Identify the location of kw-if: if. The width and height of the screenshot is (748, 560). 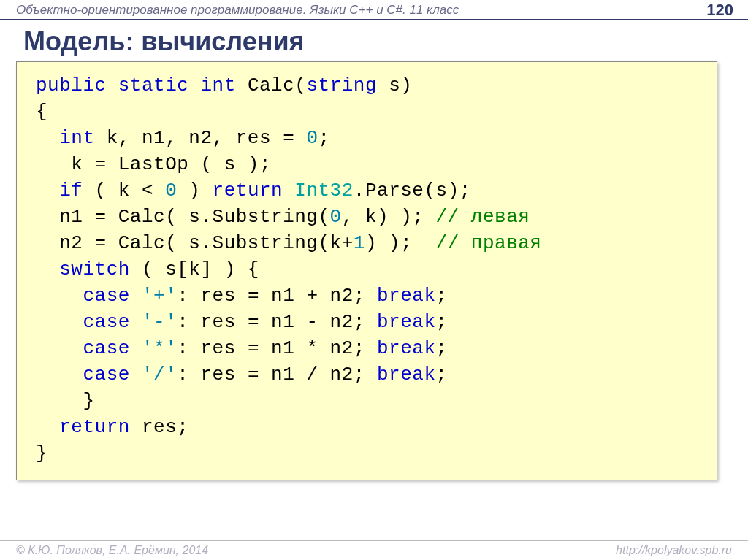
(71, 191).